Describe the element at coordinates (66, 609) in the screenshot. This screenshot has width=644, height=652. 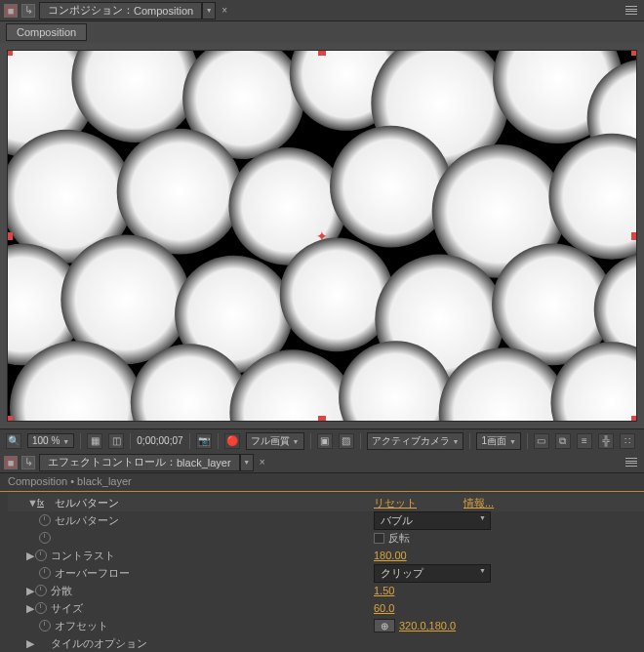
I see `param-label: サイズ` at that location.